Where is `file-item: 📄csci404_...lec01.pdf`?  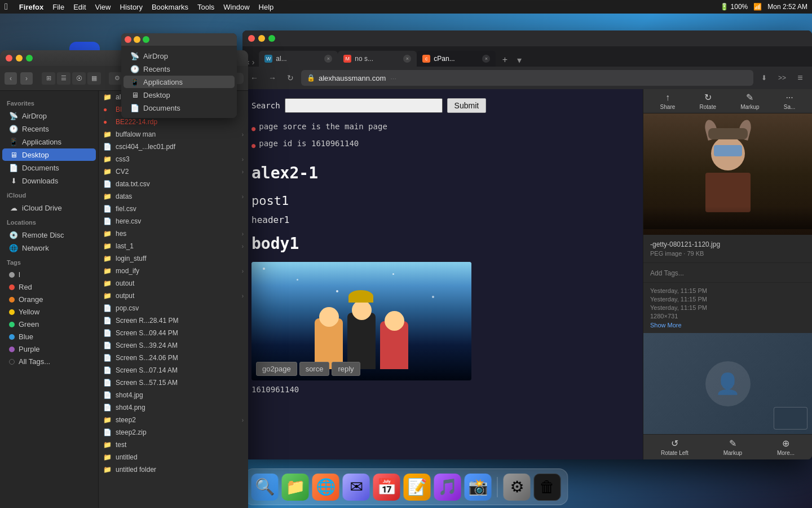
file-item: 📄csci404_...lec01.pdf is located at coordinates (174, 147).